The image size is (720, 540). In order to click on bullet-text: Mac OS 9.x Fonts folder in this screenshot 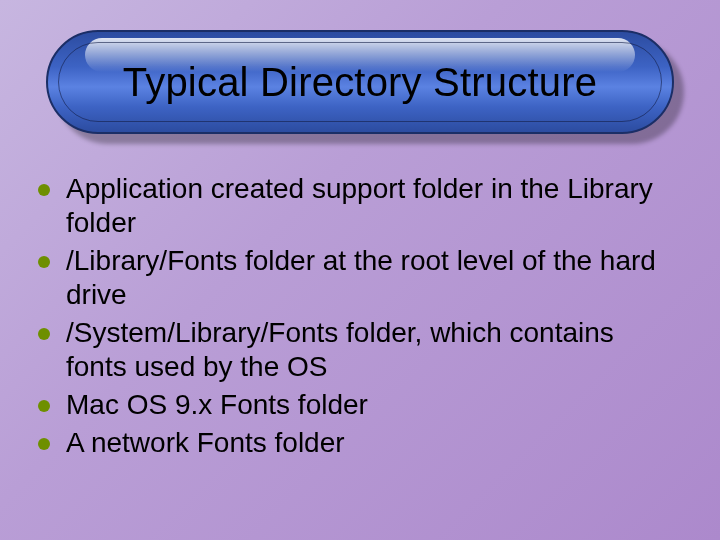, I will do `click(217, 405)`.